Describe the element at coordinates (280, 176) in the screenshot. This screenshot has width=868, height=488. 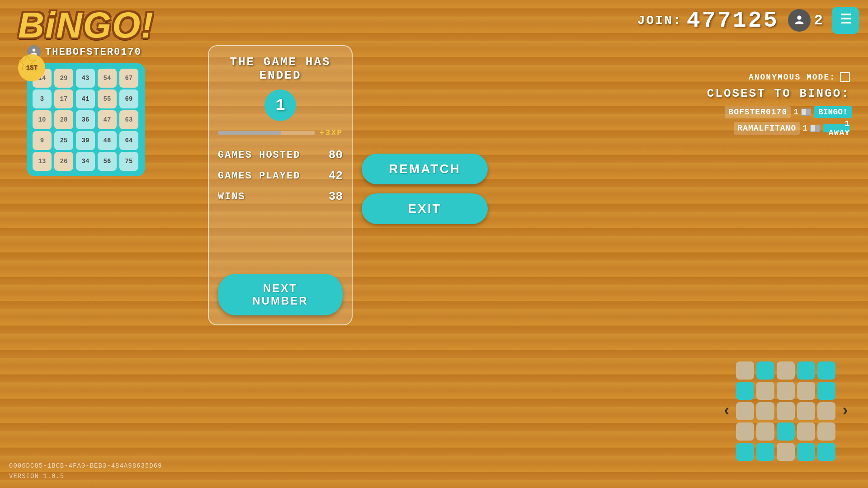
I see `stat-row: GAMES PLAYED 42` at that location.